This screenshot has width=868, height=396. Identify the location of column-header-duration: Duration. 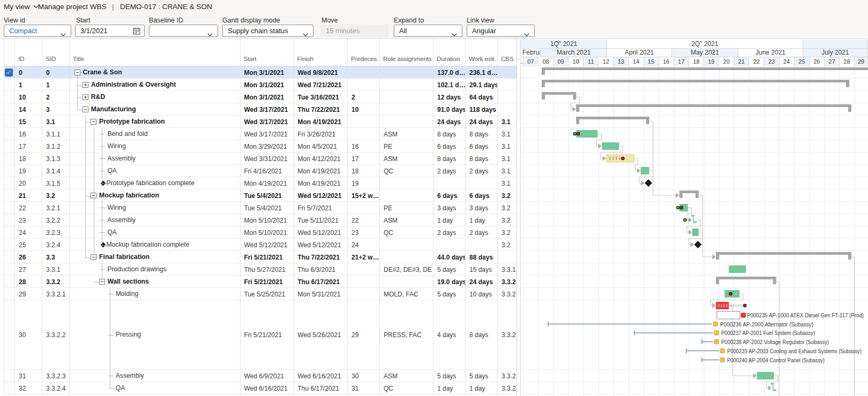
(449, 52).